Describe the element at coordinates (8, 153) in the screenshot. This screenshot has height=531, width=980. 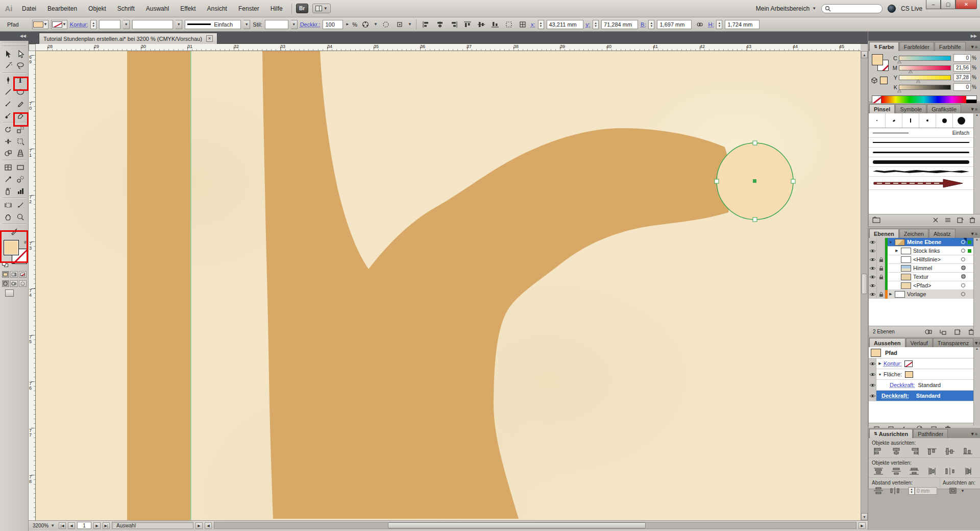
I see `shape-builder-tool` at that location.